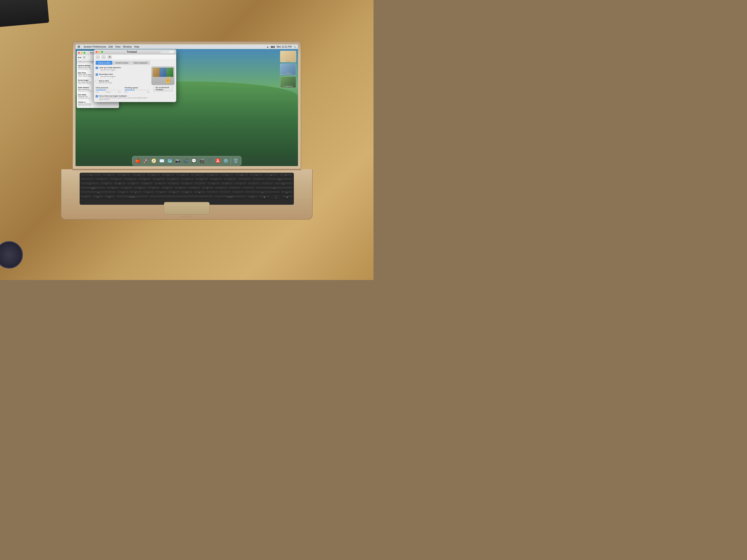 This screenshot has height=560, width=747. What do you see at coordinates (186, 161) in the screenshot?
I see `dock-icon-facetime: 📹` at bounding box center [186, 161].